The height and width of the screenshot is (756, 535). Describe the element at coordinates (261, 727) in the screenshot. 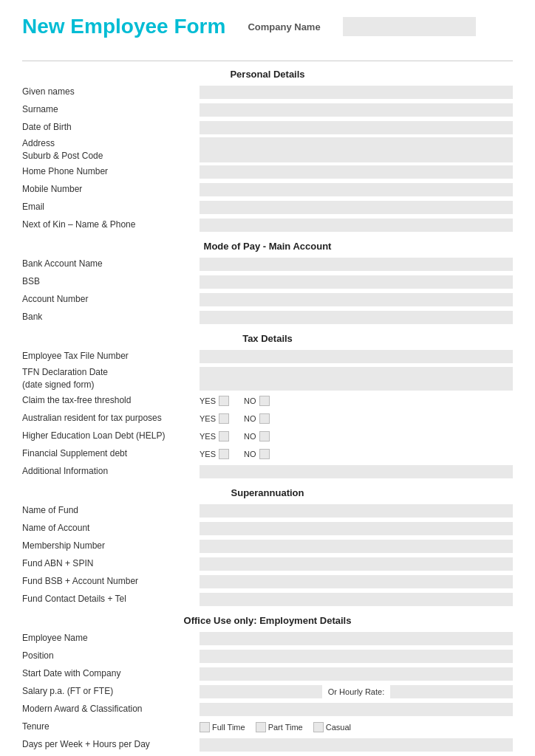

I see `parttime-checkbox` at that location.